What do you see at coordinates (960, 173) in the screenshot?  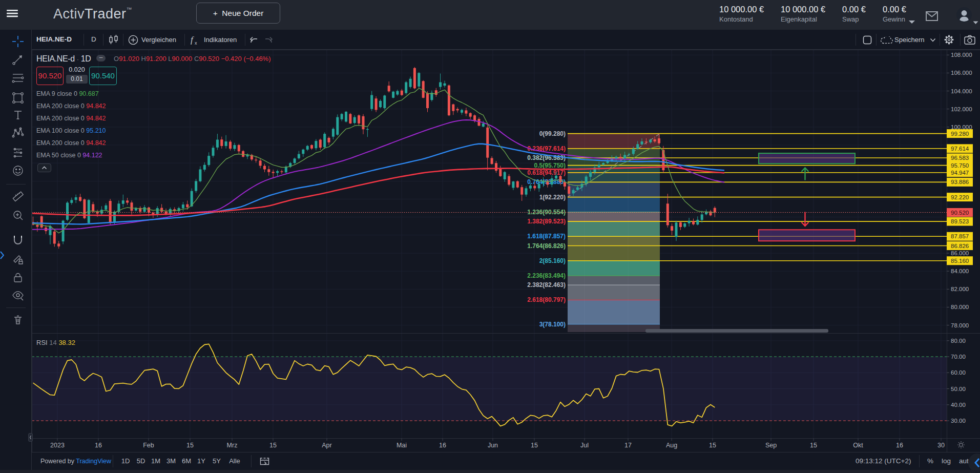 I see `svg-text: 94.947` at bounding box center [960, 173].